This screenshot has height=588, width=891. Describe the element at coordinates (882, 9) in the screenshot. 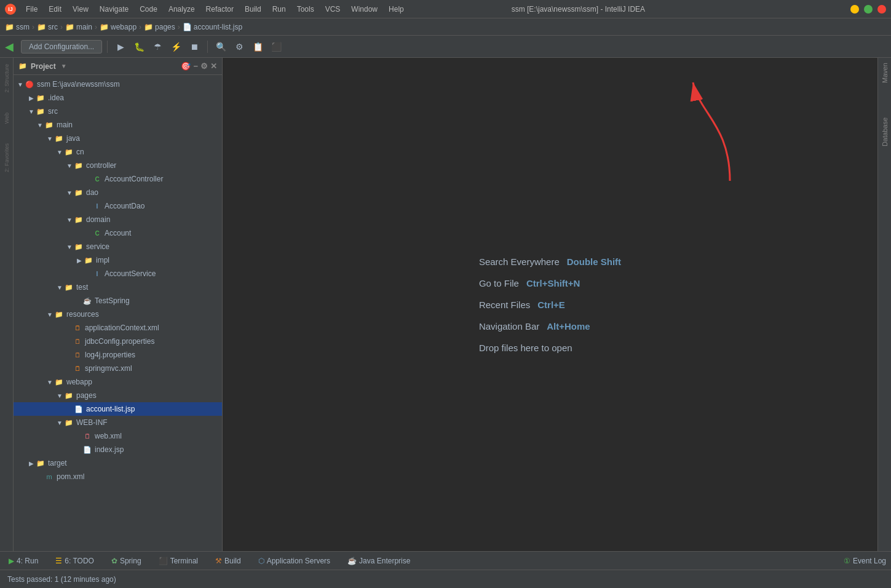

I see `close-button` at that location.